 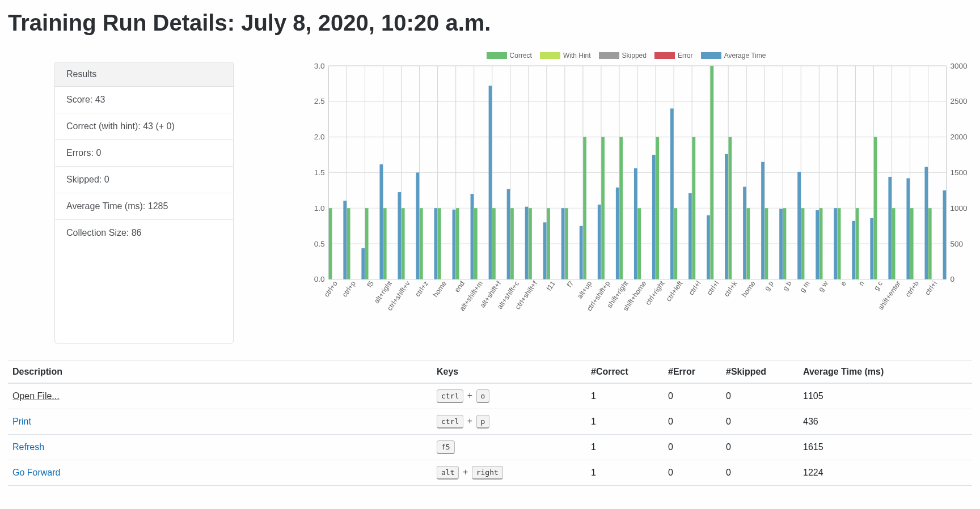 I want to click on shortcut-link: Go Forward, so click(x=36, y=473).